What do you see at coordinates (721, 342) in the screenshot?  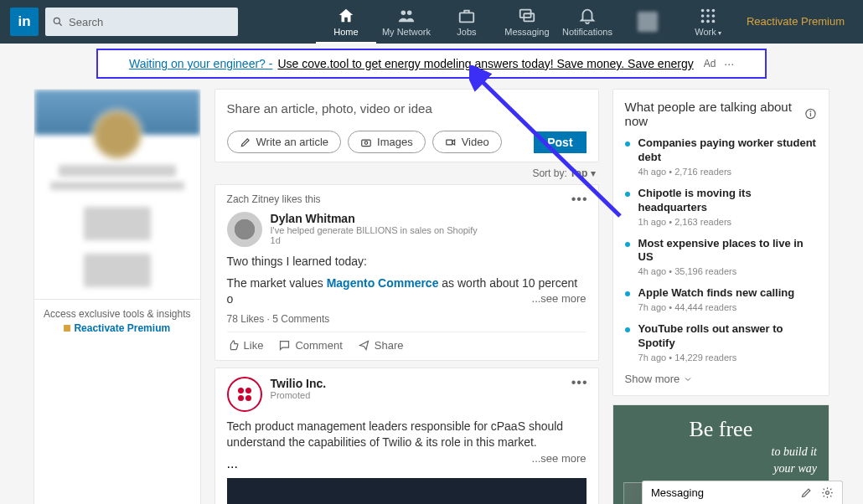 I see `trending-item: YouTube rolls out answer to Spotify7h ag…` at bounding box center [721, 342].